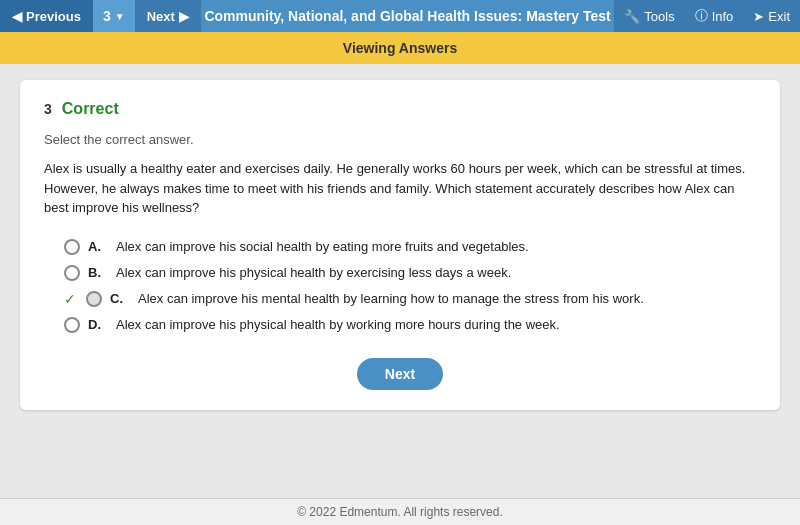 This screenshot has height=525, width=800. What do you see at coordinates (400, 374) in the screenshot?
I see `next-button: Next` at bounding box center [400, 374].